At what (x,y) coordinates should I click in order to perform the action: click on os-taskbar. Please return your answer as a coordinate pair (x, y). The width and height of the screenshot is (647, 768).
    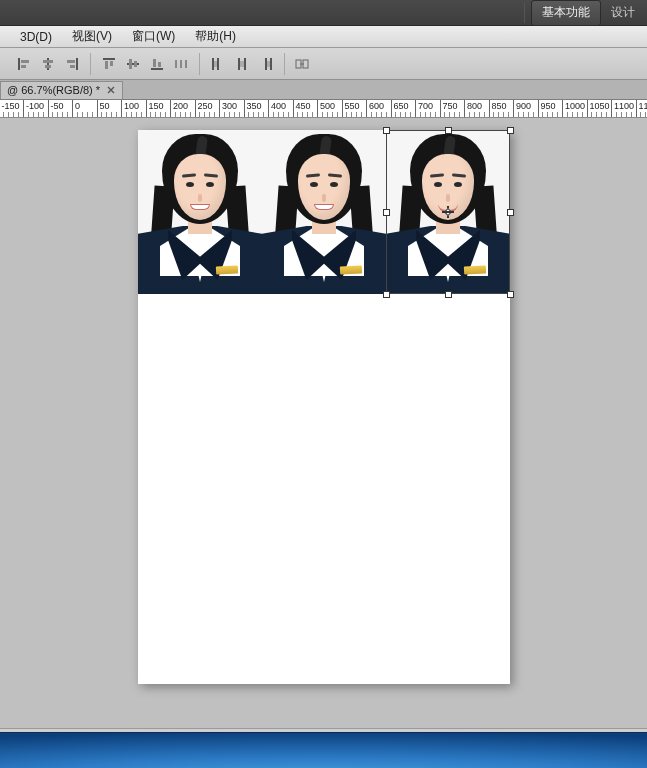
    Looking at the image, I should click on (324, 750).